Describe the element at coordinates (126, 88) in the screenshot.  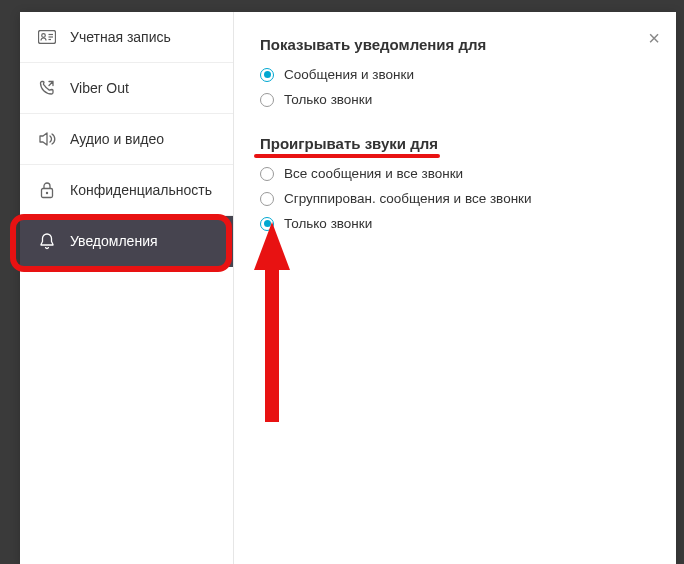
I see `sidebar-item-viber-out: Viber Out` at that location.